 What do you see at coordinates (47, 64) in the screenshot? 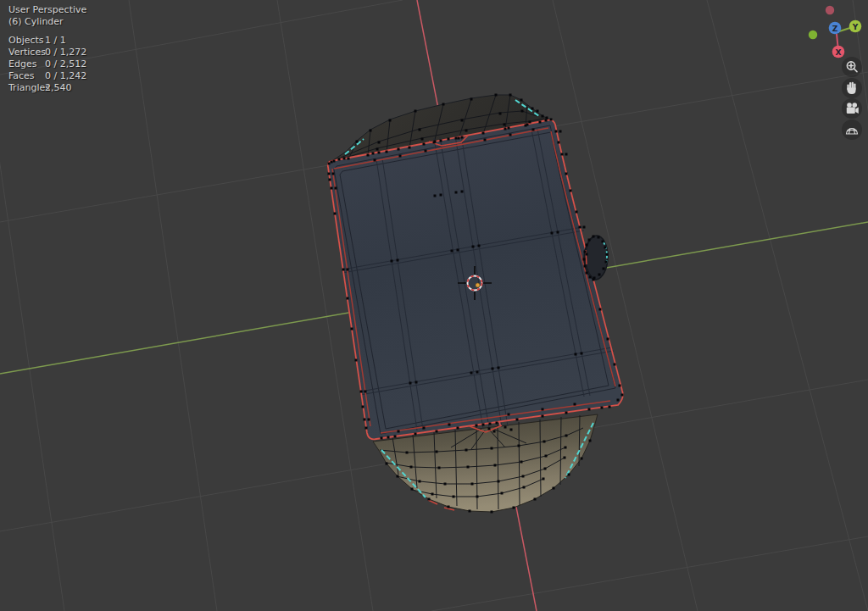
I see `mesh-statistics: Objects1 / 1Vertices0 / 1,272Edges0 / 2,…` at bounding box center [47, 64].